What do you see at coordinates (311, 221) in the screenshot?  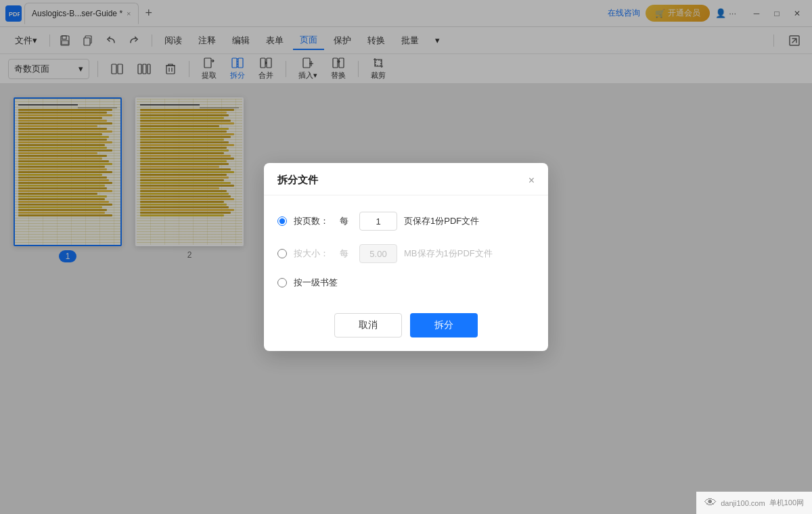 I see `label-by-pages: 按页数：` at bounding box center [311, 221].